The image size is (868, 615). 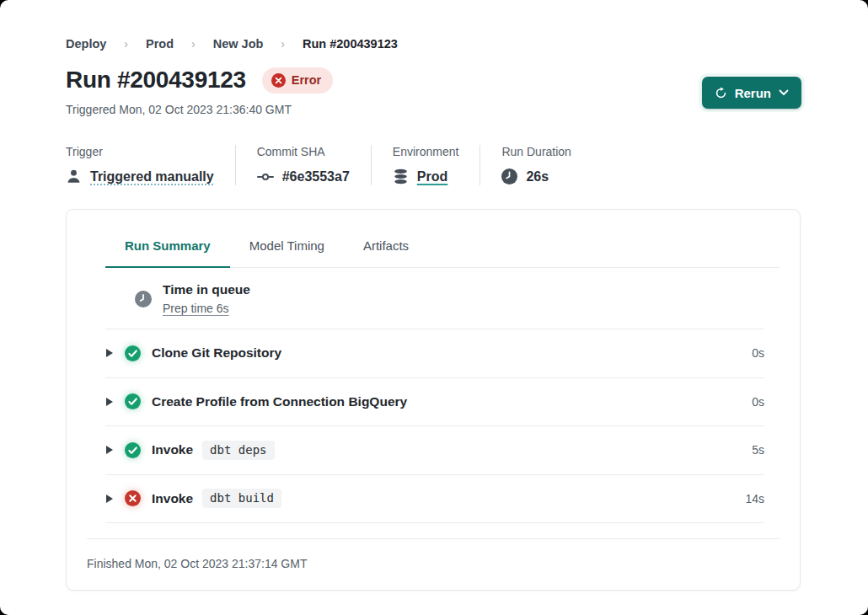 I want to click on run-duration-value: 26s, so click(x=538, y=177).